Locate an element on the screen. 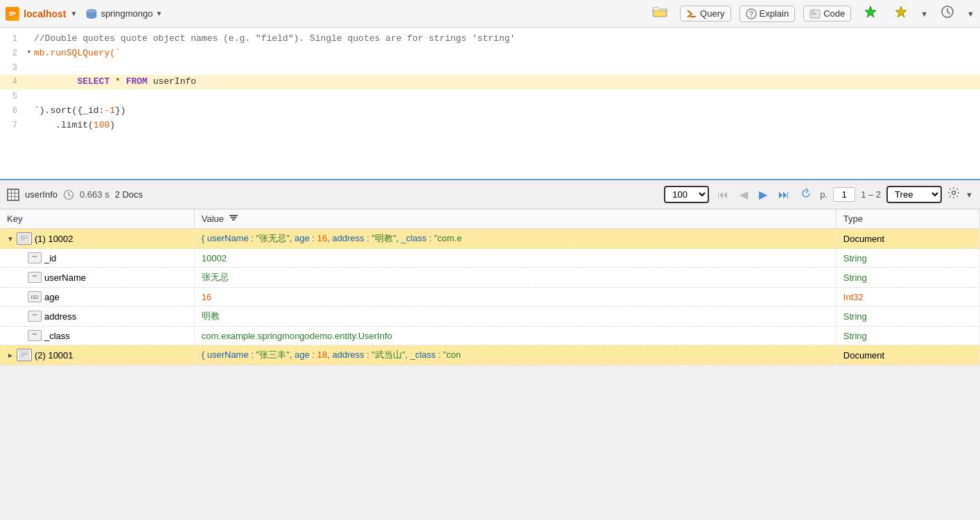  query-button: Query is located at coordinates (706, 14).